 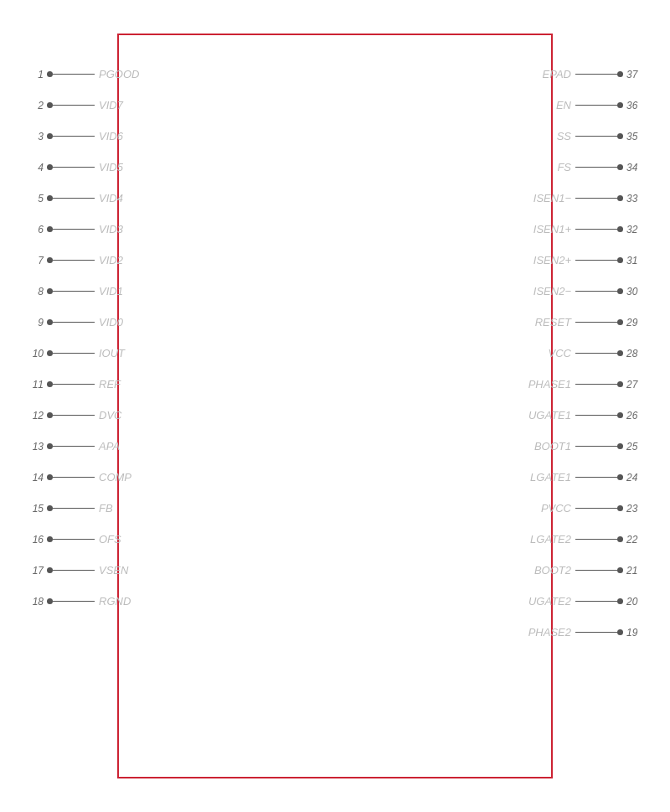 I want to click on pin-name-right-25: BOOT1, so click(x=553, y=446).